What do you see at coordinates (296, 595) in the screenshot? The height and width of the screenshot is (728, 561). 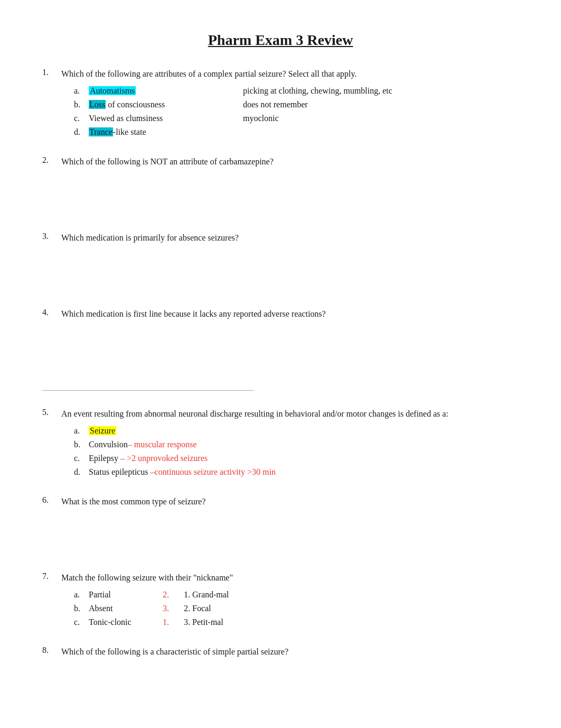 I see `match-row: a. Partial 2. 1. Grand-mal` at bounding box center [296, 595].